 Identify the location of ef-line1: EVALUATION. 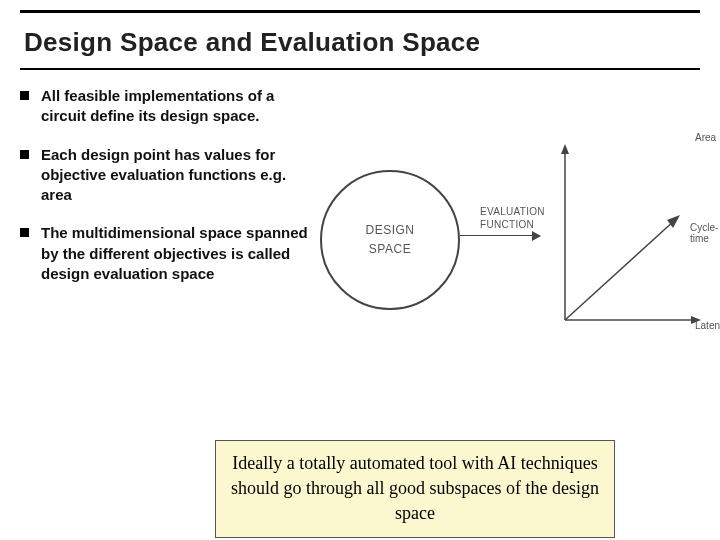
(512, 212).